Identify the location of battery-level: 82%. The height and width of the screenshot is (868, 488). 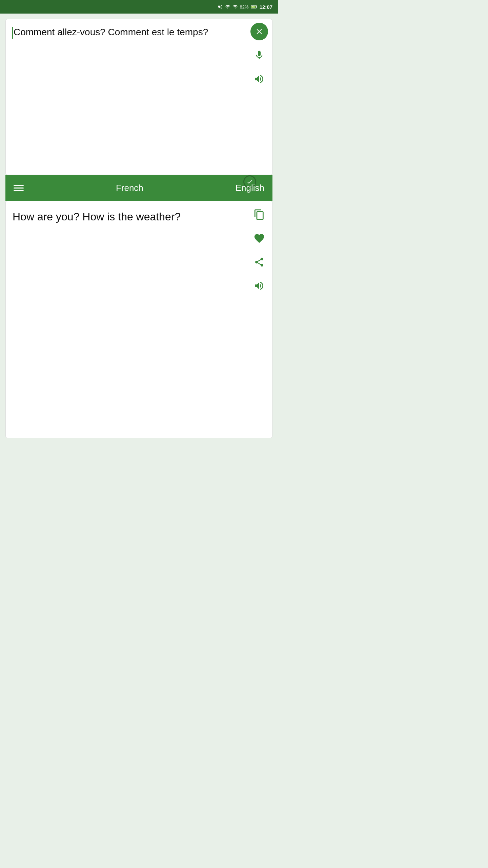
(244, 7).